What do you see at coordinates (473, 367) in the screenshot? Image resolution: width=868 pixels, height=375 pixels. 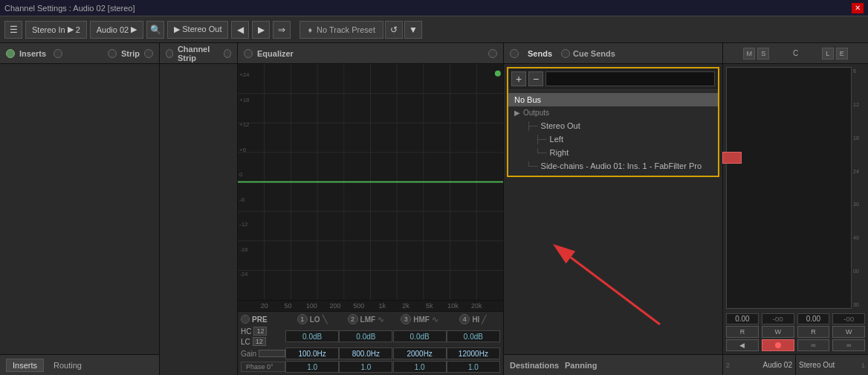 I see `band4-q: 1.0` at bounding box center [473, 367].